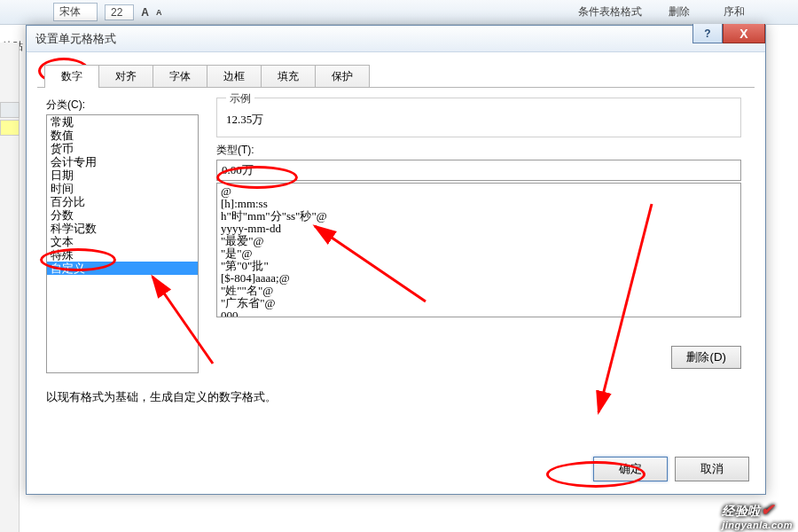 The image size is (798, 532). I want to click on list-item: 科学记数, so click(122, 229).